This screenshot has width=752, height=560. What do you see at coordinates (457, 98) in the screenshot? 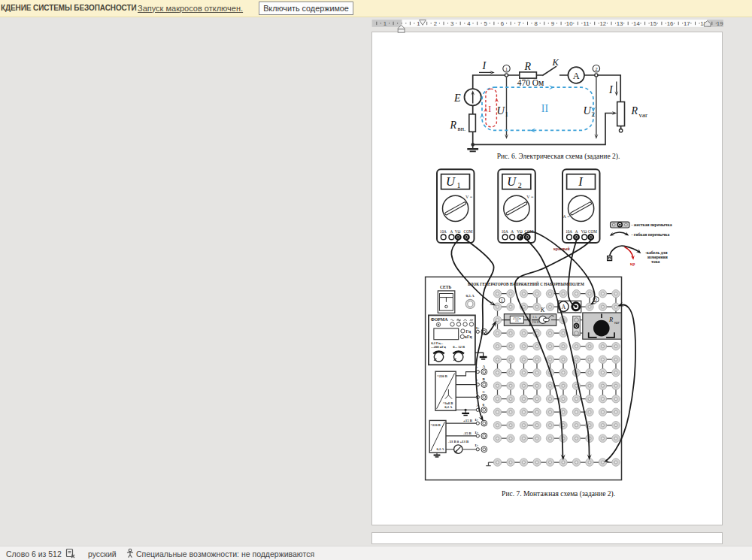
I see `svg-text: E` at bounding box center [457, 98].